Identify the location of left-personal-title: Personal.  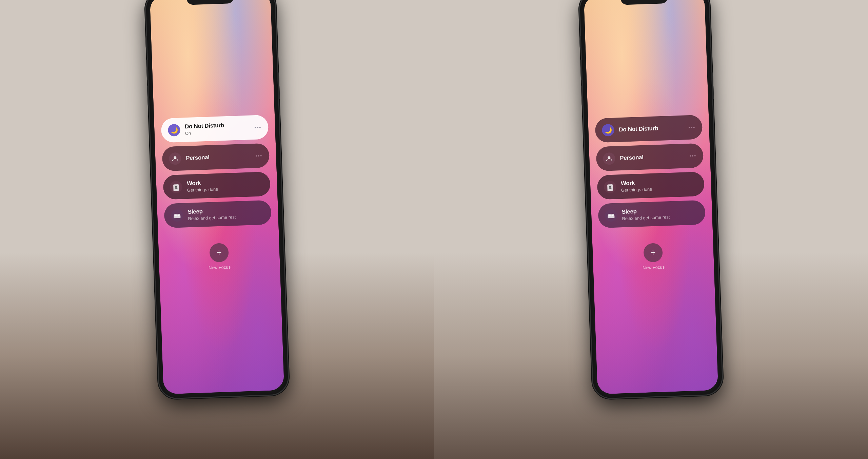
(221, 157).